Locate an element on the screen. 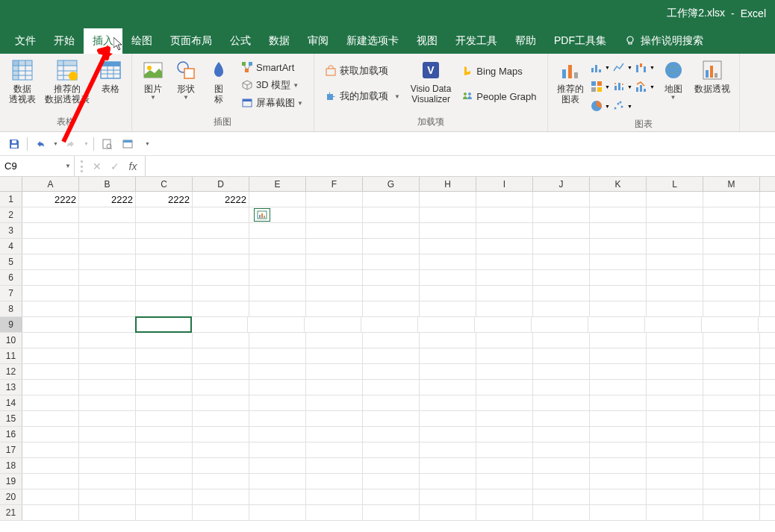 This screenshot has width=775, height=532. cell-A13 is located at coordinates (51, 387).